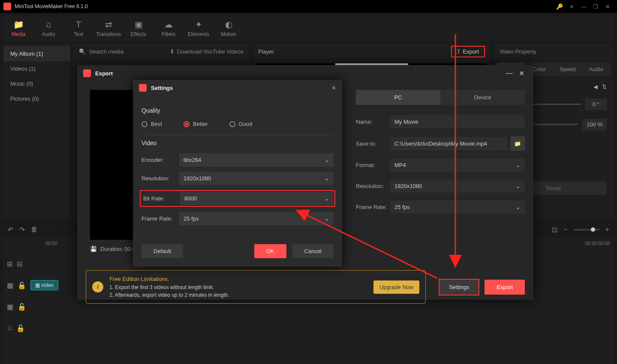 The image size is (617, 364). Describe the element at coordinates (9, 328) in the screenshot. I see `audio-track-icon: ♫` at that location.